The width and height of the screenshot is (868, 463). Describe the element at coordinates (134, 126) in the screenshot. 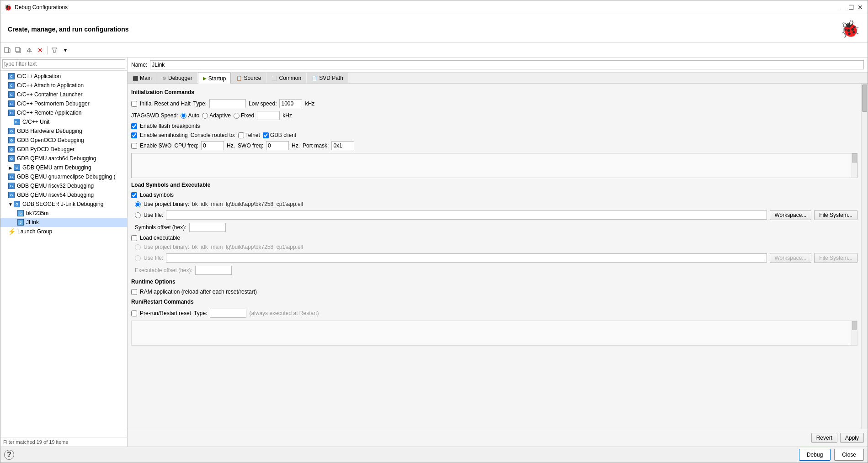

I see `flash-bp-checkbox` at that location.